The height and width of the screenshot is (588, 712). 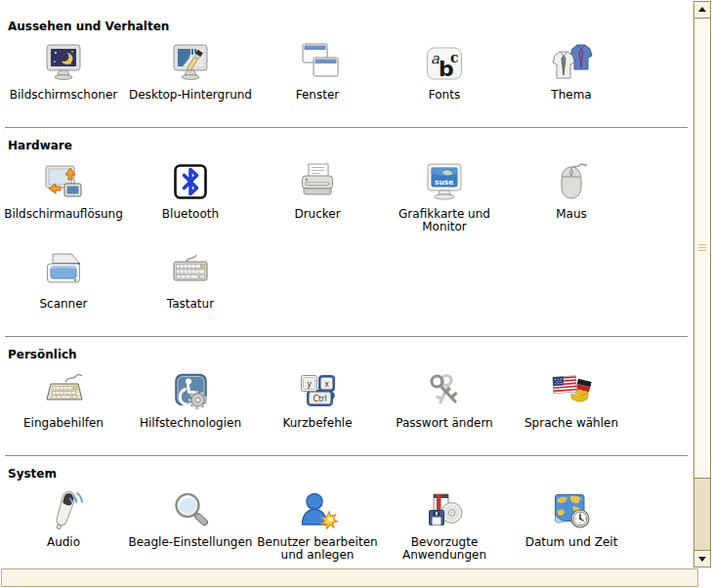 What do you see at coordinates (444, 96) in the screenshot?
I see `launcher-label: Fonts` at bounding box center [444, 96].